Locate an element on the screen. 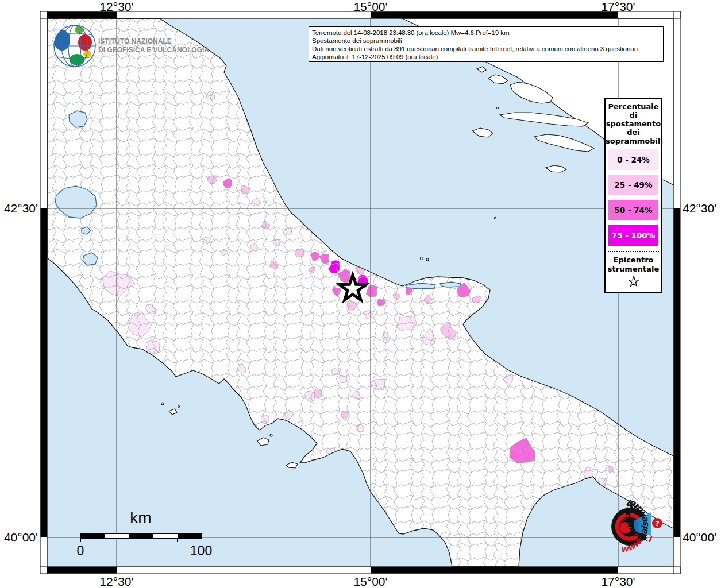 The image size is (721, 588). epicenter-star-icon is located at coordinates (633, 282).